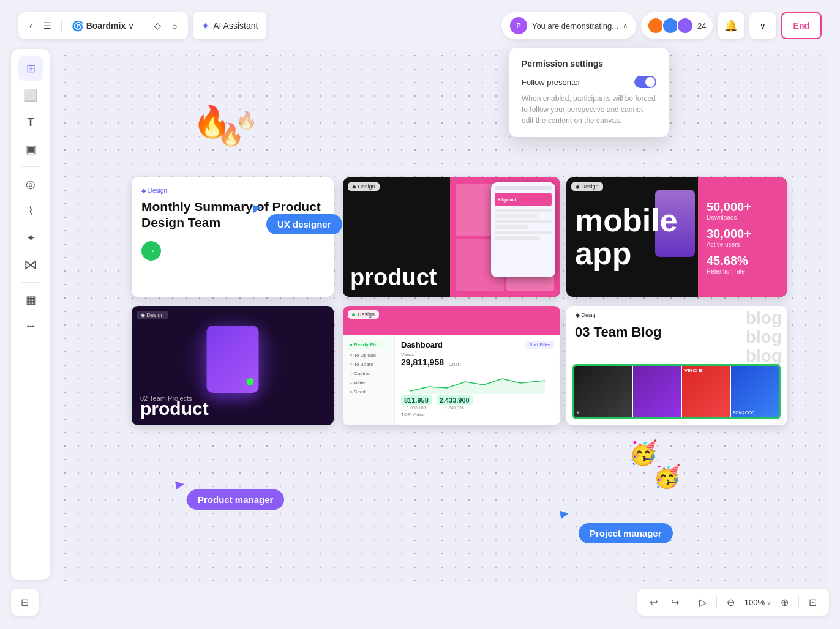 The height and width of the screenshot is (629, 840). I want to click on card4-green-dot, so click(250, 382).